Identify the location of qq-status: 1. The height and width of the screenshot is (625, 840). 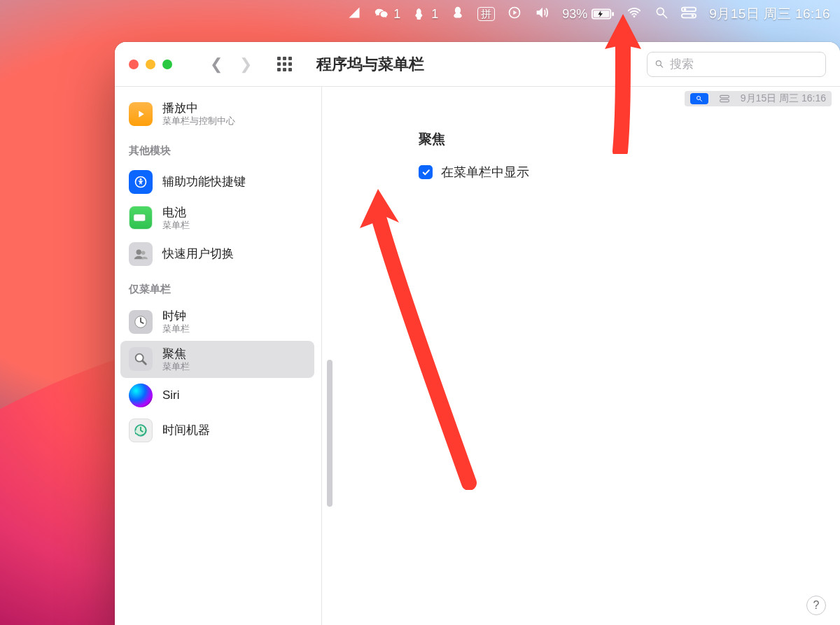
(426, 14).